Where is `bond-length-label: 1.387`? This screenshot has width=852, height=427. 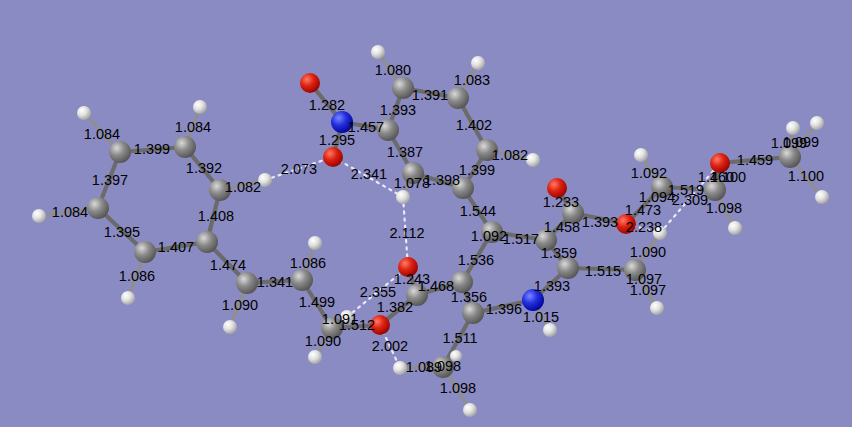
bond-length-label: 1.387 is located at coordinates (405, 152).